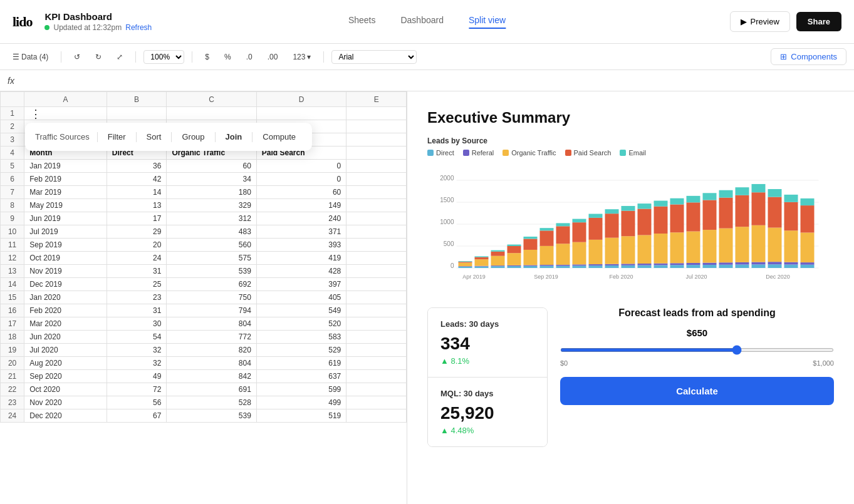  Describe the element at coordinates (66, 416) in the screenshot. I see `cell-24-a: Dec 2020` at that location.